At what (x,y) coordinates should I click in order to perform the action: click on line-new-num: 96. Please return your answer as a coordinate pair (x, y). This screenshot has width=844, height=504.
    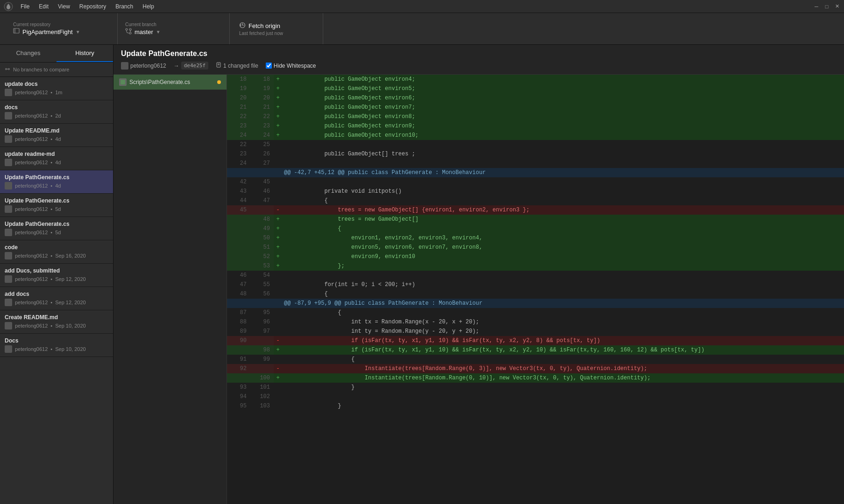
    Looking at the image, I should click on (262, 322).